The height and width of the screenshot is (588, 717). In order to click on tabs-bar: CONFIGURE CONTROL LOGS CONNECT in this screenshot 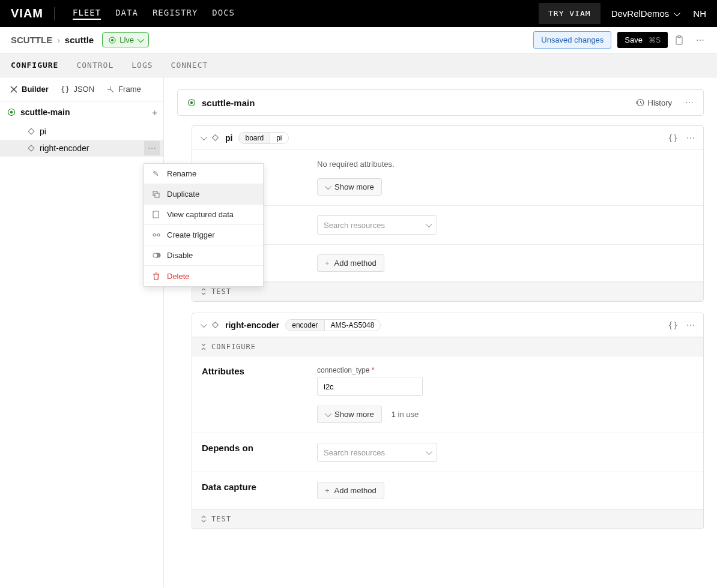, I will do `click(358, 65)`.